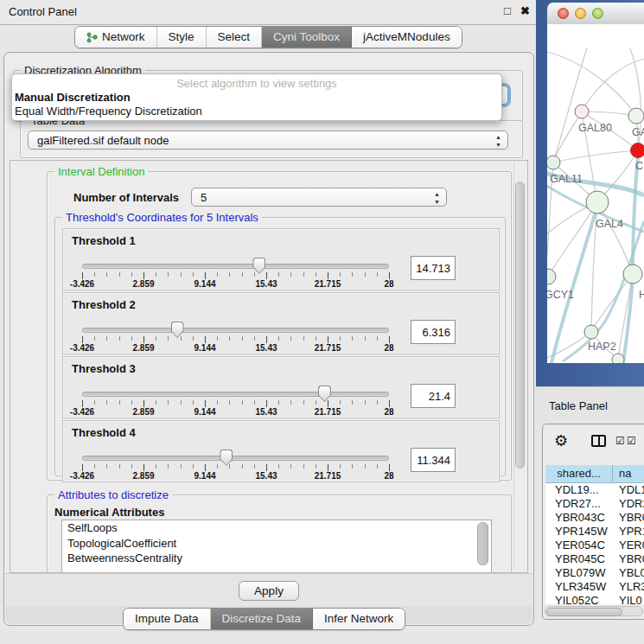 The width and height of the screenshot is (644, 644). What do you see at coordinates (234, 37) in the screenshot?
I see `tab-label: Select` at bounding box center [234, 37].